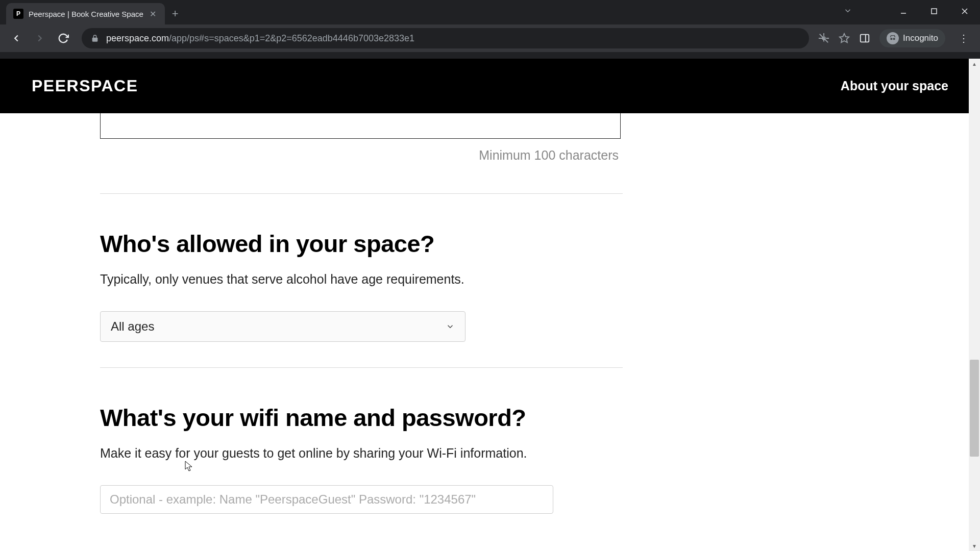  I want to click on browser-menu-icon: ⋮, so click(964, 38).